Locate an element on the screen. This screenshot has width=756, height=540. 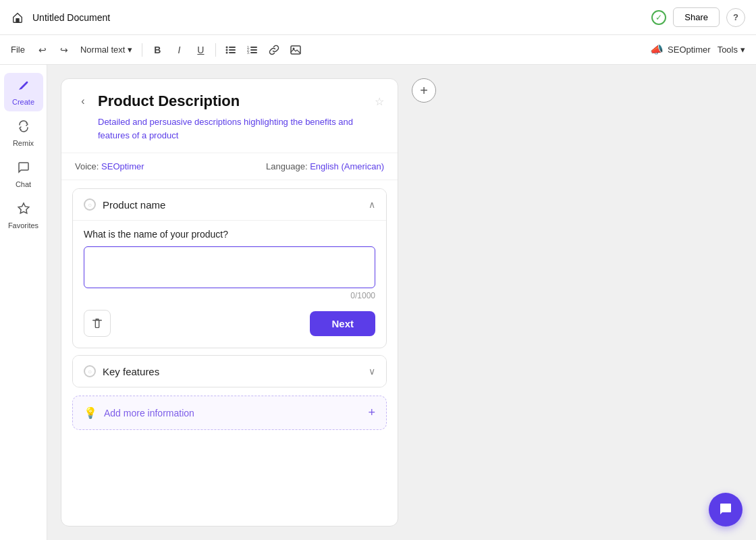
voice-lang-row: Voice: SEOptimer Language: English (Amer… is located at coordinates (230, 167).